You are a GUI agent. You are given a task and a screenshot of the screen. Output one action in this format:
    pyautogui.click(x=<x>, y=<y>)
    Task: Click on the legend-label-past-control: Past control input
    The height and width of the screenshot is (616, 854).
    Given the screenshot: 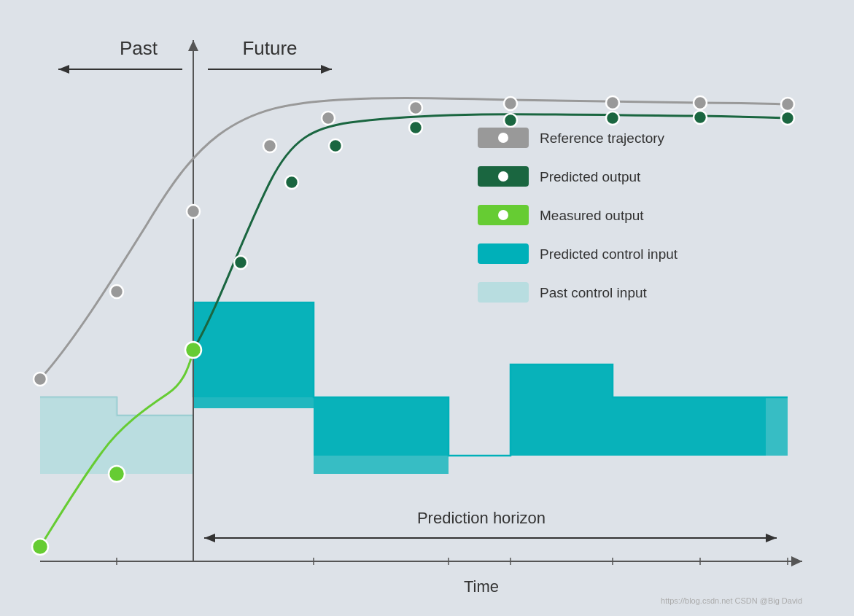 What is the action you would take?
    pyautogui.click(x=594, y=293)
    